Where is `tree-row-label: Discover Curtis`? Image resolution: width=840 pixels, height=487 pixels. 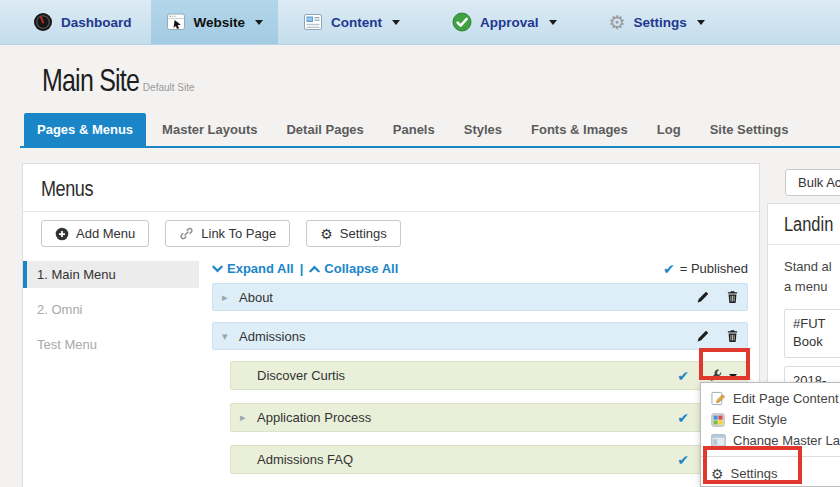 tree-row-label: Discover Curtis is located at coordinates (301, 376).